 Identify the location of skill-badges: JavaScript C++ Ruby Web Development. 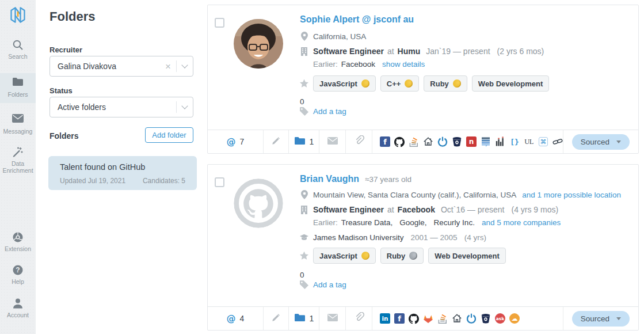
(431, 84).